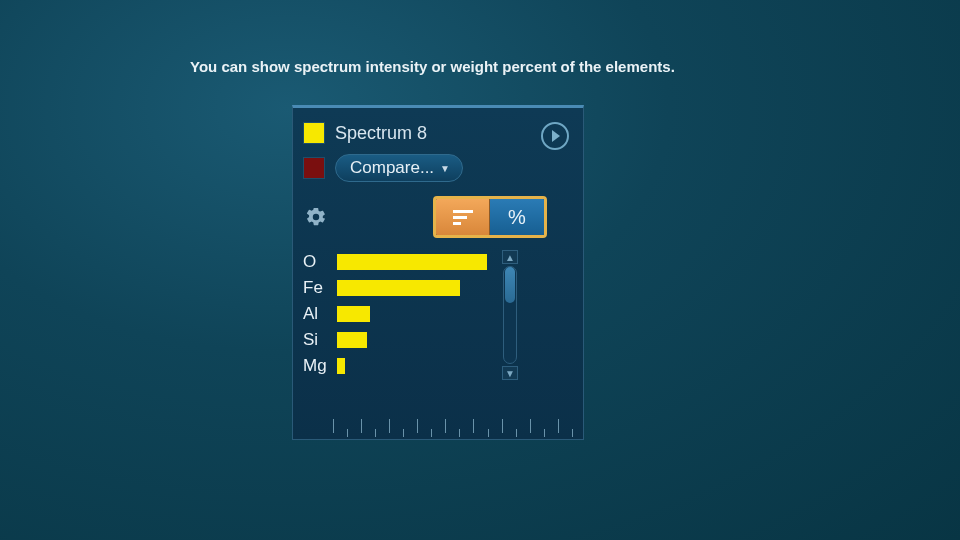 This screenshot has width=960, height=540. I want to click on element-label: Al, so click(316, 314).